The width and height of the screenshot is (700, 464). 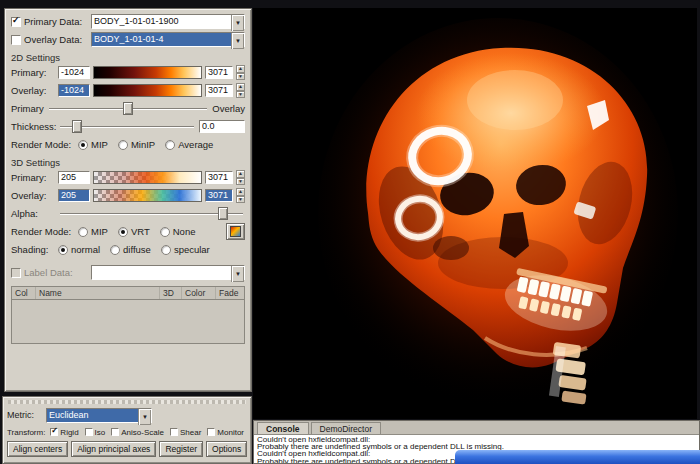 I want to click on metric-combobox: Euclidean ▼, so click(x=99, y=416).